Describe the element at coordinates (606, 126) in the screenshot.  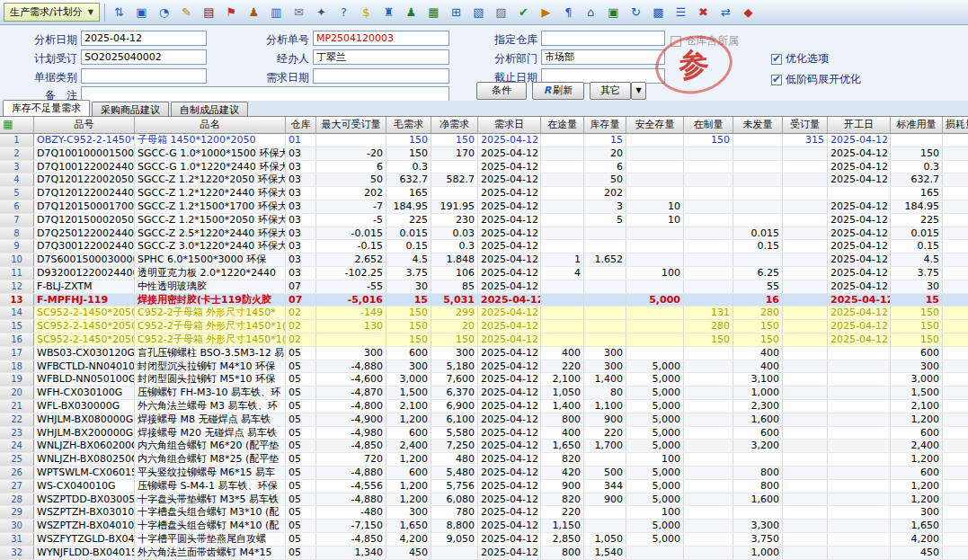
I see `column-header-9: 库存量` at that location.